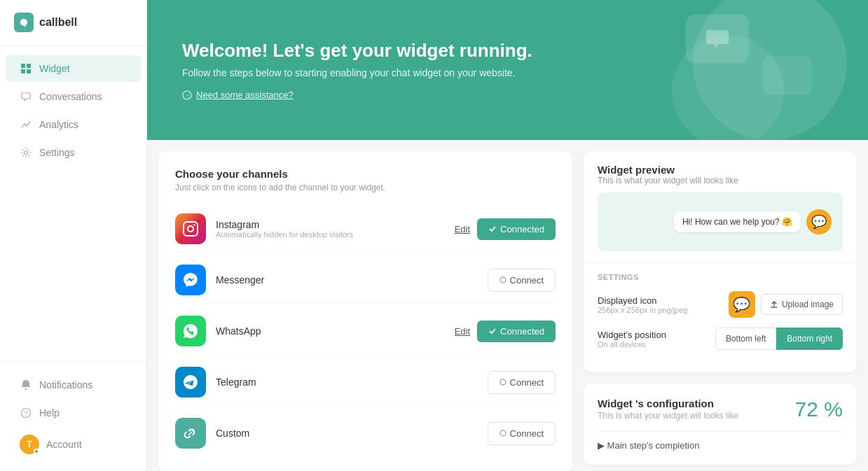 This screenshot has height=471, width=868. Describe the element at coordinates (331, 229) in the screenshot. I see `instagram-info: Instagram Automatically hidden for deskt…` at that location.